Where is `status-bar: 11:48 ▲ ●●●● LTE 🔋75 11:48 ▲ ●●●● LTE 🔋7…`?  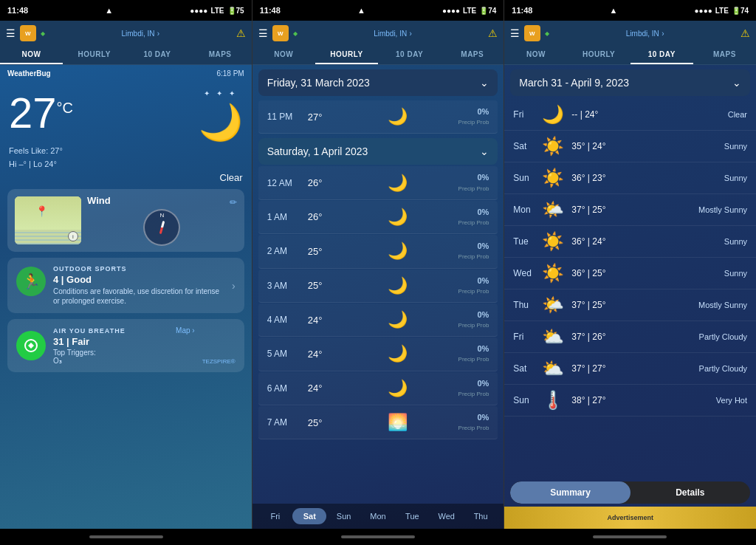
status-bar: 11:48 ▲ ●●●● LTE 🔋75 11:48 ▲ ●●●● LTE 🔋7… is located at coordinates (378, 10).